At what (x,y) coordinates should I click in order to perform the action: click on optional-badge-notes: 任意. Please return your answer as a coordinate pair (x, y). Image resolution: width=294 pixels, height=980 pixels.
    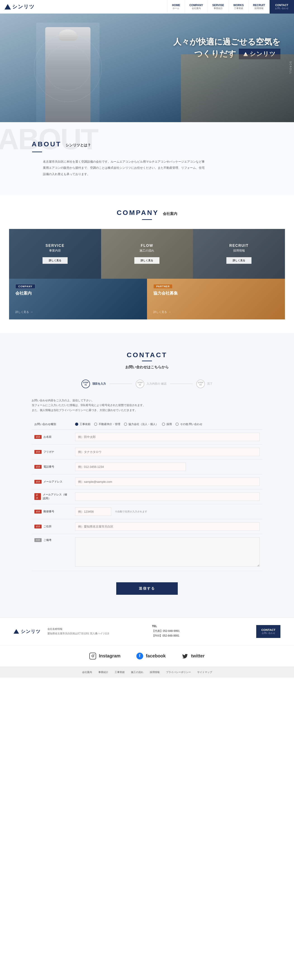
    Looking at the image, I should click on (38, 540).